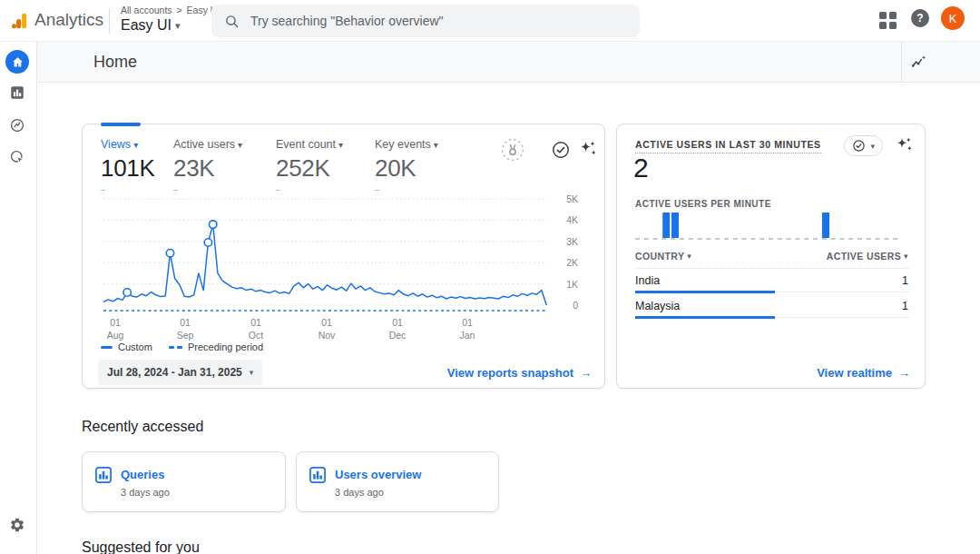  What do you see at coordinates (377, 474) in the screenshot?
I see `recent-link: Users overview` at bounding box center [377, 474].